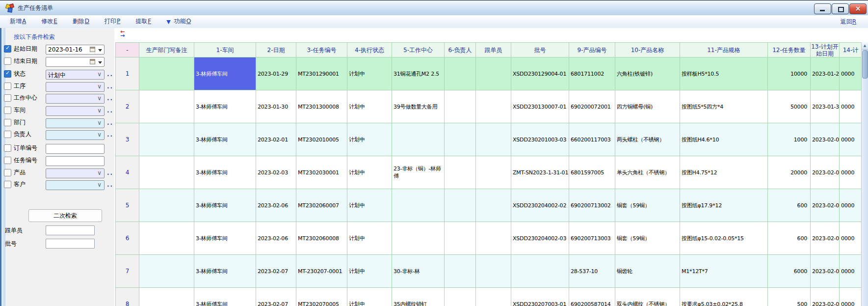 Image resolution: width=868 pixels, height=306 pixels. I want to click on row-number-cell: 4, so click(128, 173).